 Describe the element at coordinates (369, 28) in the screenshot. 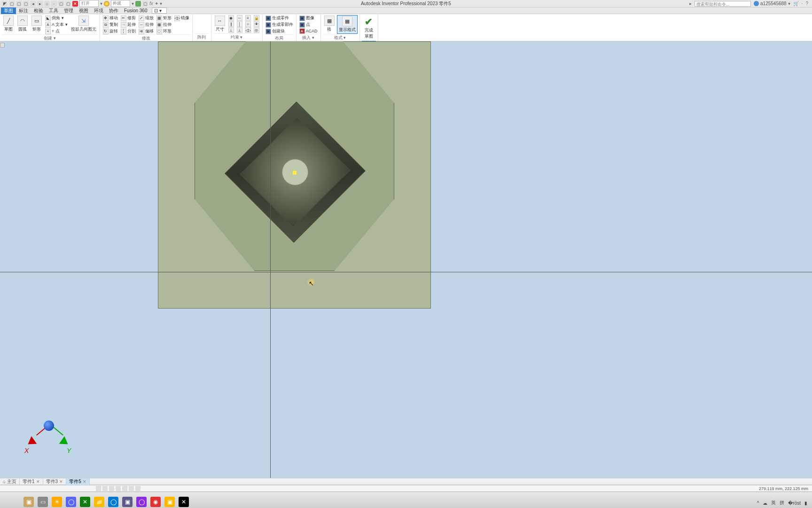

I see `cmd-finish-sketch: ✔ 完成 草图` at that location.